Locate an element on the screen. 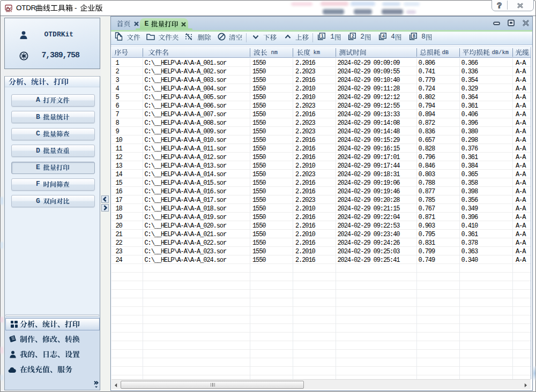 Image resolution: width=536 pixels, height=392 pixels. svg-text: 8 is located at coordinates (414, 36).